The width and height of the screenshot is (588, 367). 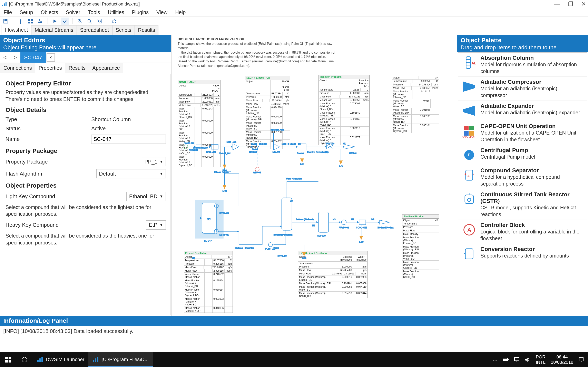 What do you see at coordinates (495, 360) in the screenshot?
I see `tray-chevron-up-icon: ︿` at bounding box center [495, 360].